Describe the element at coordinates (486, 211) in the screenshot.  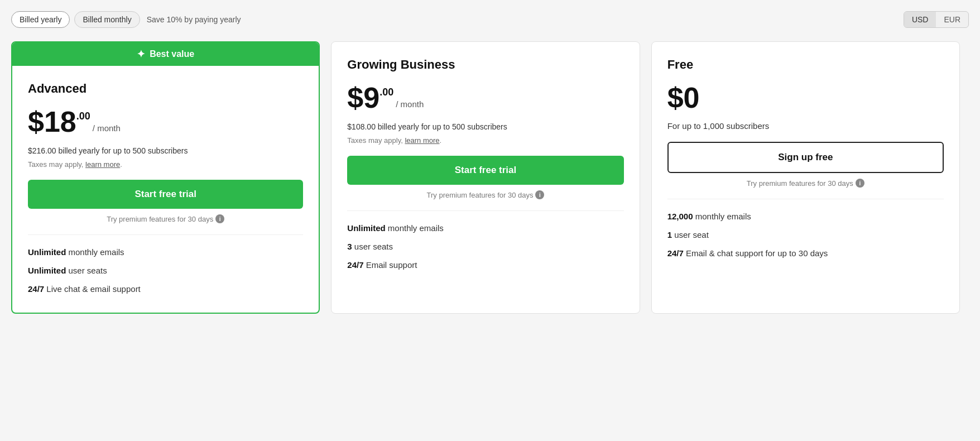
I see `divider-growing-business` at that location.